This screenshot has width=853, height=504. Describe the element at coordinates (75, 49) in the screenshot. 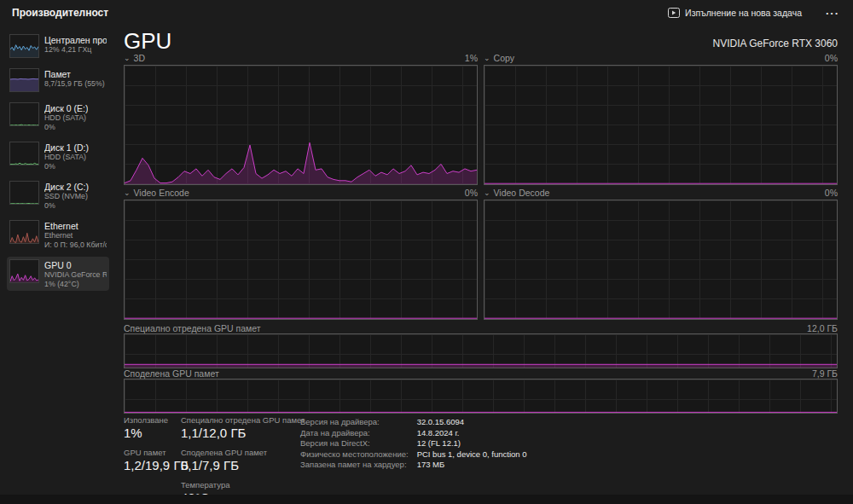

I see `sidebar-item-detail: 12% 4,21 ГХц` at that location.